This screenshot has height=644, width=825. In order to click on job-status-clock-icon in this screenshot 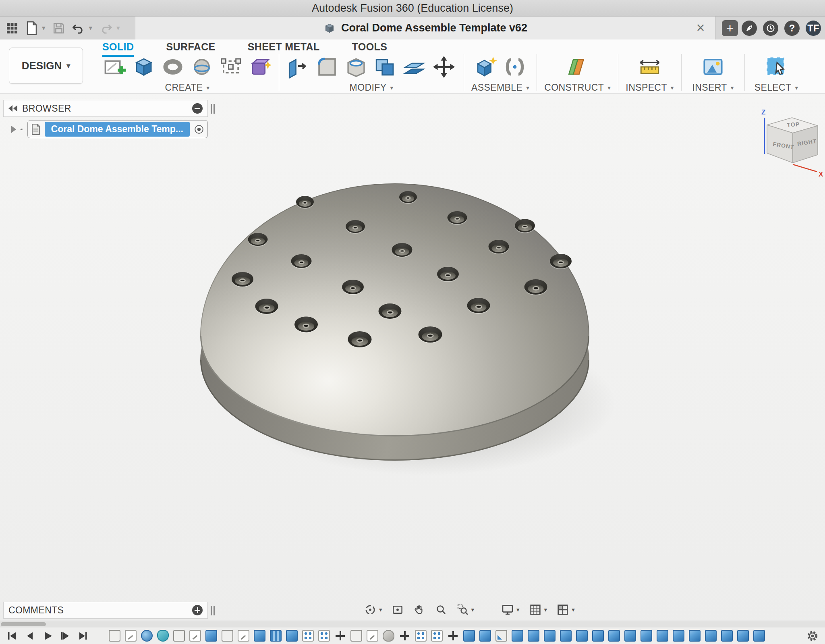, I will do `click(771, 28)`.